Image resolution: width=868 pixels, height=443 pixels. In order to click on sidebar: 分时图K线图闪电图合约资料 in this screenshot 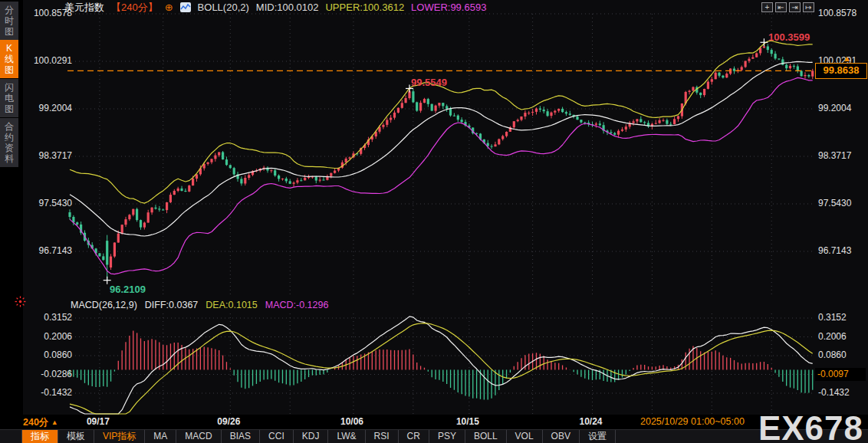, I will do `click(12, 215)`.